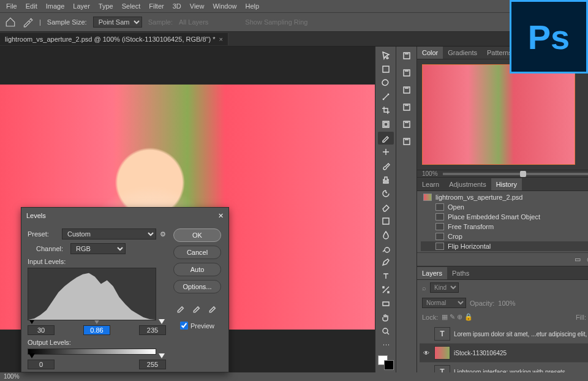  I want to click on out-black-slider, so click(32, 356).